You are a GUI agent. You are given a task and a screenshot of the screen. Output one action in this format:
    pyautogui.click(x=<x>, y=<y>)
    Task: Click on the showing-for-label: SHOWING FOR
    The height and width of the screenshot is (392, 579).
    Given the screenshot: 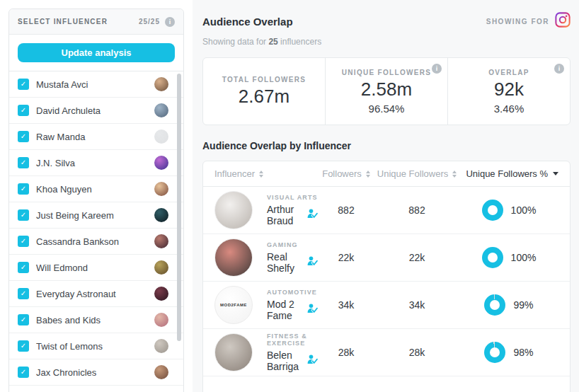 What is the action you would take?
    pyautogui.click(x=518, y=21)
    